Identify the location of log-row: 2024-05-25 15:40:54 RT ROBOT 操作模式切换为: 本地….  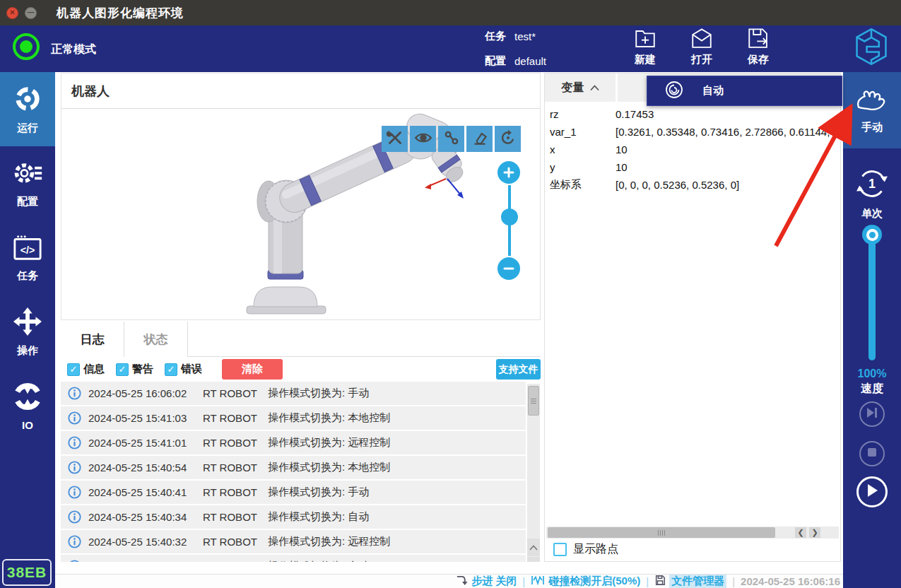
(293, 468).